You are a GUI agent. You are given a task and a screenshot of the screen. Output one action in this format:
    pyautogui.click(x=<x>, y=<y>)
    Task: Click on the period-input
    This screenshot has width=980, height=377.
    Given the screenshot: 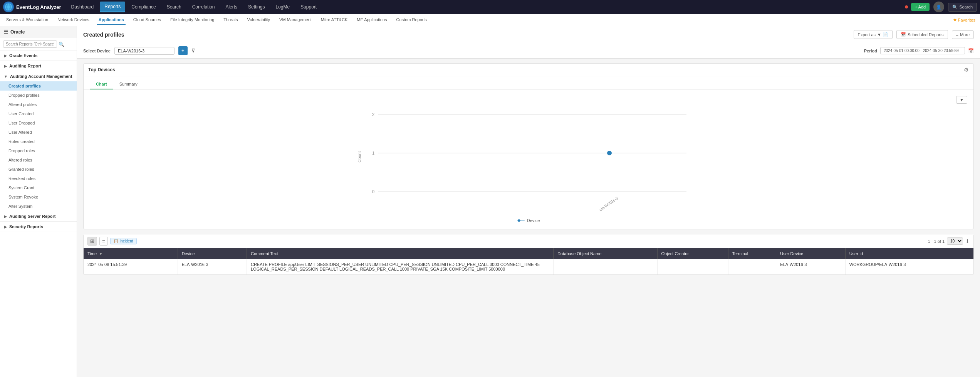 What is the action you would take?
    pyautogui.click(x=923, y=51)
    